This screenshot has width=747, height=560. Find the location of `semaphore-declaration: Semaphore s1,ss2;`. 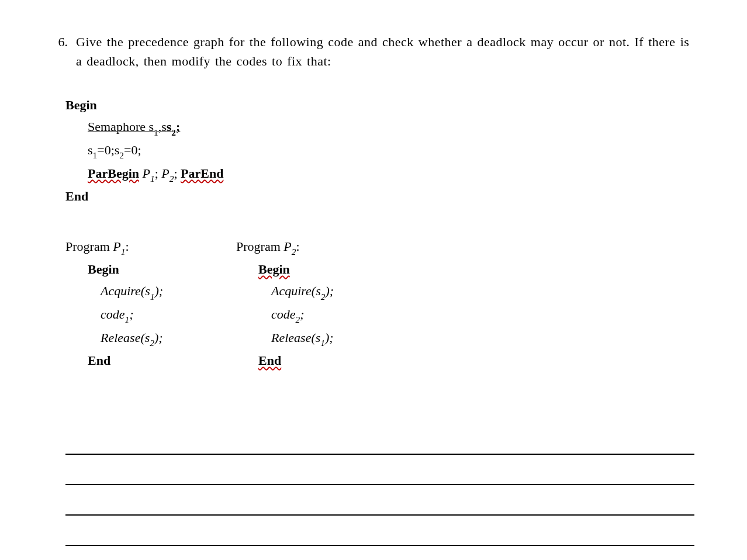

semaphore-declaration: Semaphore s1,ss2; is located at coordinates (391, 127).